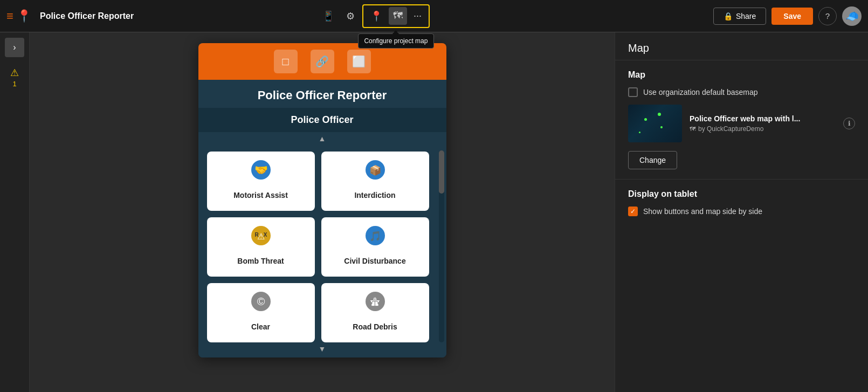 The height and width of the screenshot is (392, 868). What do you see at coordinates (14, 84) in the screenshot?
I see `warning-count: 1` at bounding box center [14, 84].